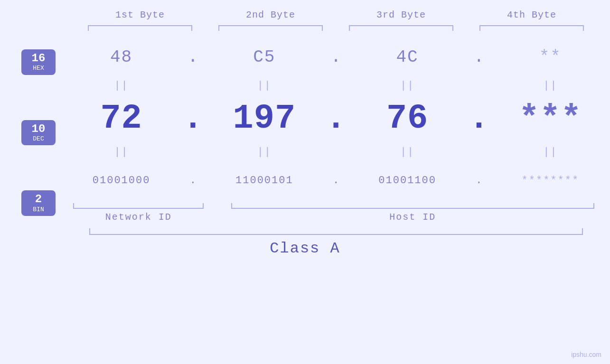 Image resolution: width=610 pixels, height=364 pixels. Describe the element at coordinates (38, 68) in the screenshot. I see `hex-badge-label: HEX` at that location.